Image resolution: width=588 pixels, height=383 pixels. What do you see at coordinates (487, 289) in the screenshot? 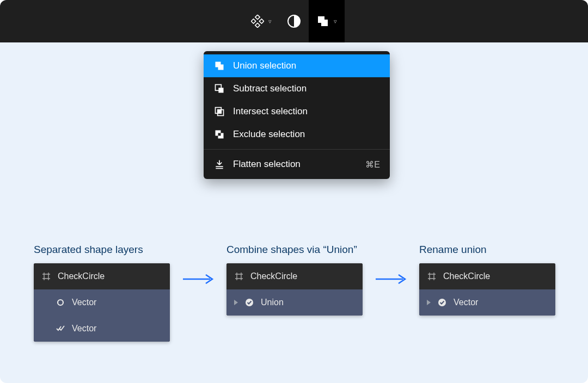
I see `layer-panel-3: CheckCircle Vector` at bounding box center [487, 289].